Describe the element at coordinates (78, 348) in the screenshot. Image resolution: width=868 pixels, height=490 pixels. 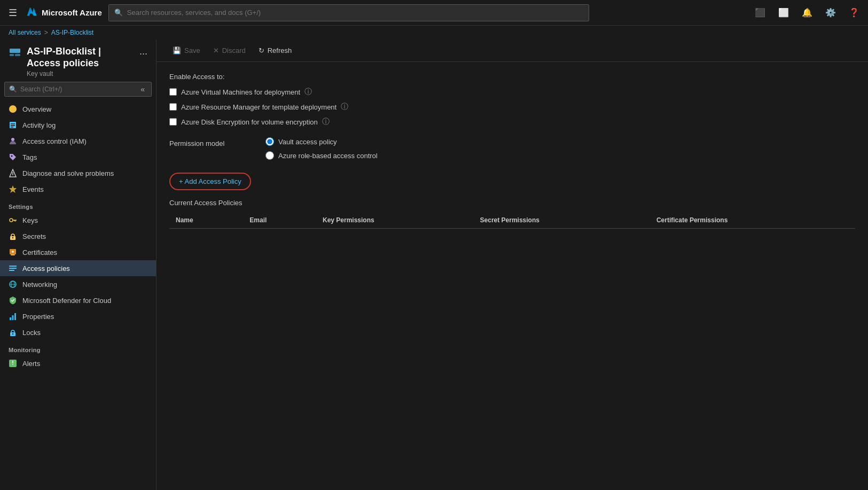
I see `monitoring-section-label: Monitoring` at that location.